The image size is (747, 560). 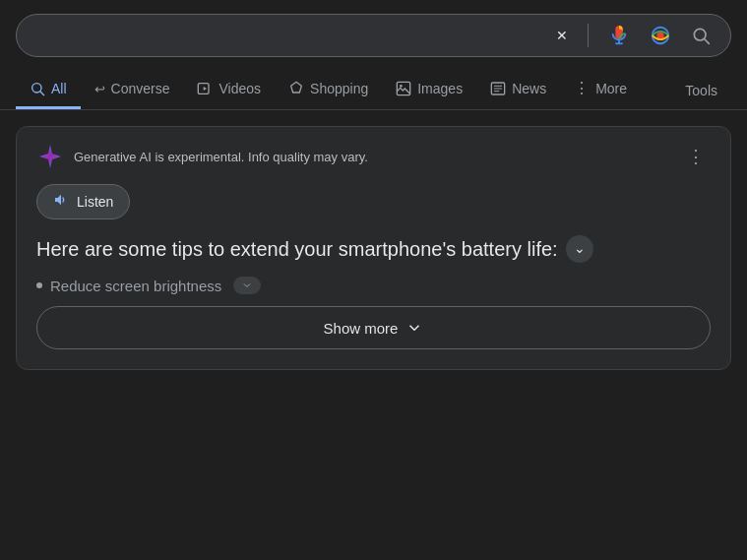 What do you see at coordinates (361, 329) in the screenshot?
I see `show-more-label: Show more` at bounding box center [361, 329].